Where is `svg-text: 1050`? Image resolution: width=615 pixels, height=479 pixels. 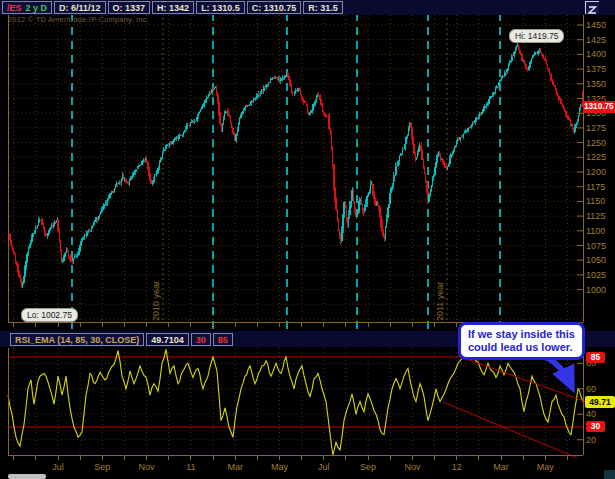 svg-text: 1050 is located at coordinates (596, 260).